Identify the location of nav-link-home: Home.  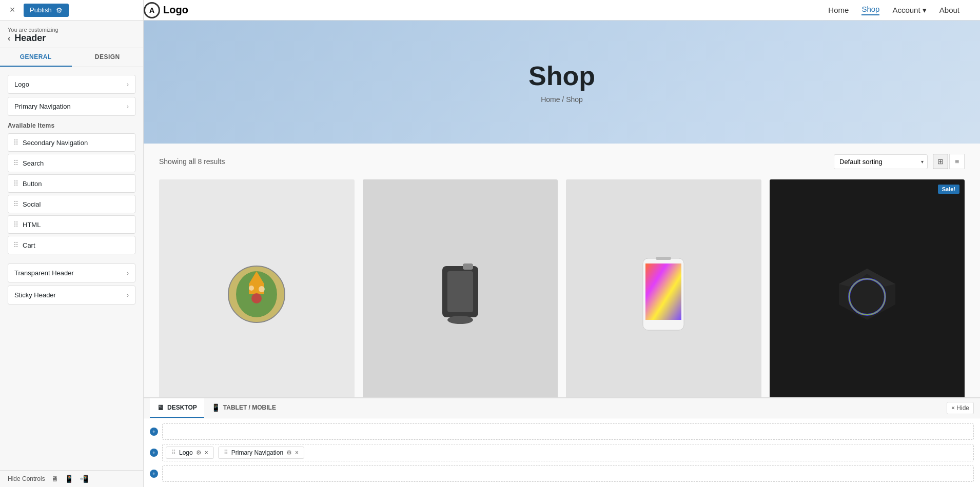
(838, 10).